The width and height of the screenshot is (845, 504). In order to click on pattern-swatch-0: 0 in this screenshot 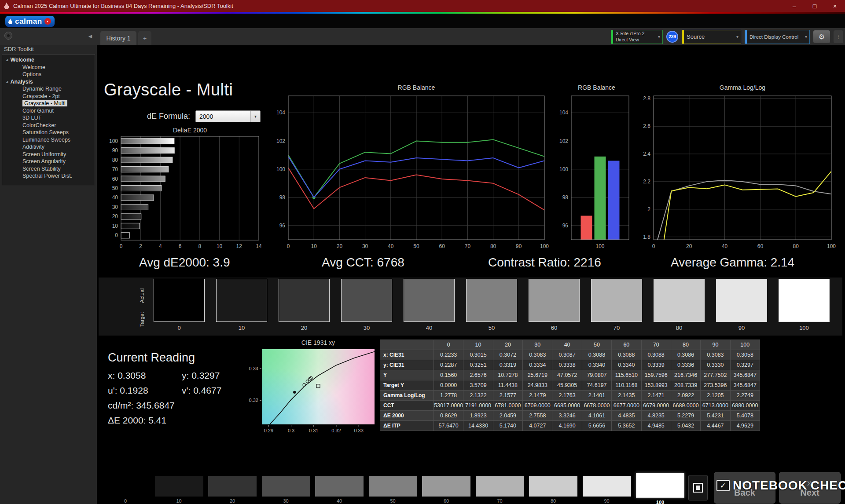, I will do `click(125, 490)`.